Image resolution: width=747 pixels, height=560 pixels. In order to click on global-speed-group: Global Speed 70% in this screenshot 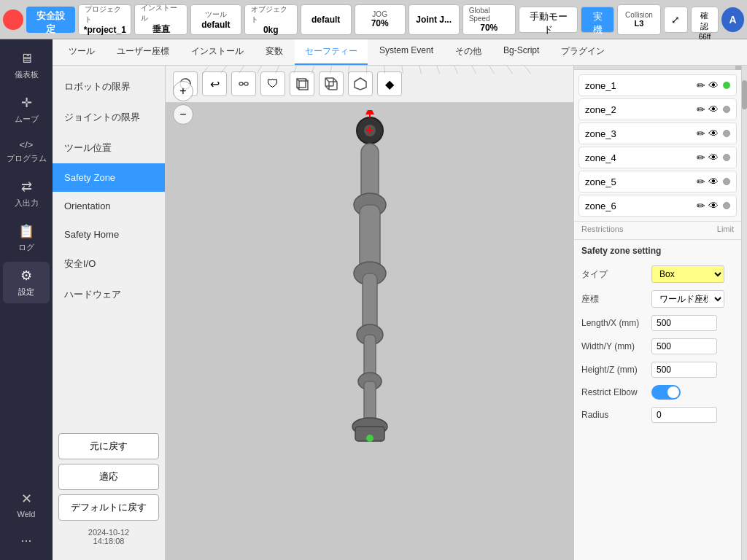, I will do `click(489, 20)`.